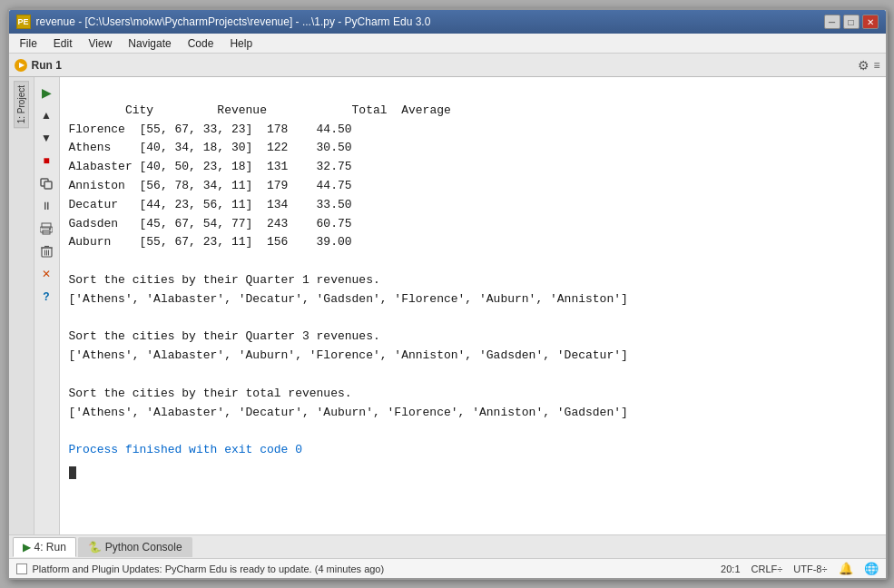 Image resolution: width=894 pixels, height=588 pixels. I want to click on status-left: Platform and Plugin Updates: PyCharm Edu…, so click(201, 569).